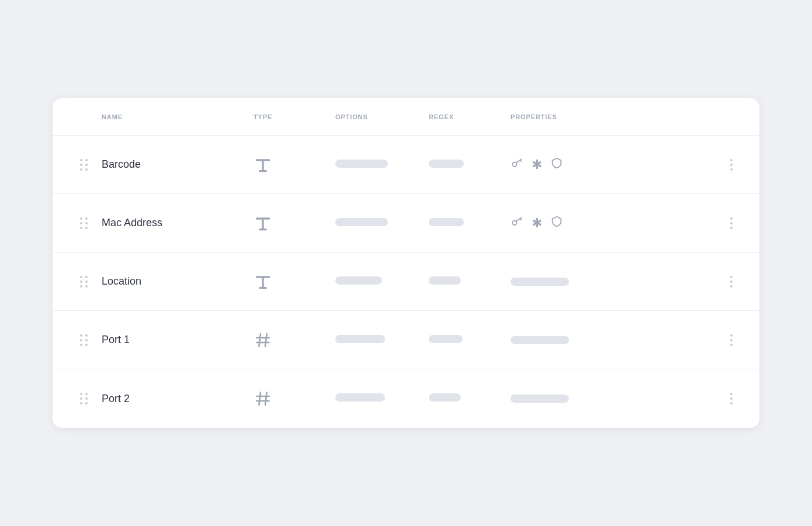  I want to click on props-cell-barcode: ✱, so click(614, 165).